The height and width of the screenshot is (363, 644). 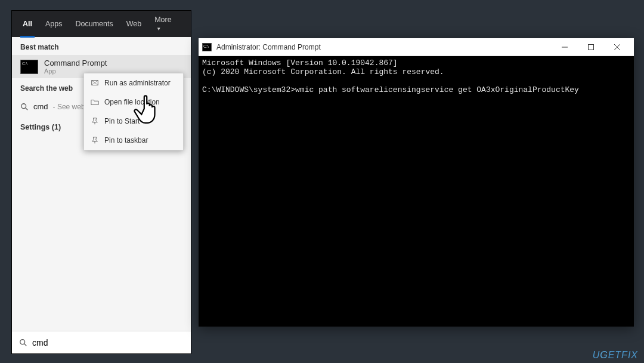 I want to click on ctx-pin-to-start-label: Pin to Start, so click(x=122, y=121).